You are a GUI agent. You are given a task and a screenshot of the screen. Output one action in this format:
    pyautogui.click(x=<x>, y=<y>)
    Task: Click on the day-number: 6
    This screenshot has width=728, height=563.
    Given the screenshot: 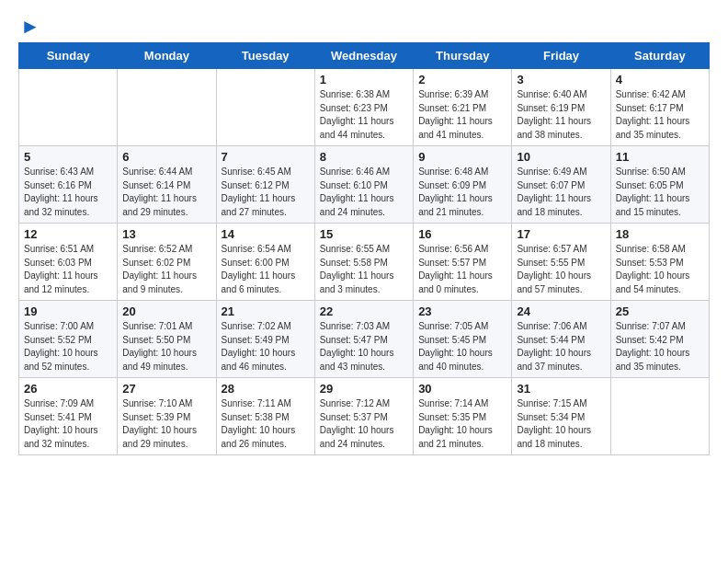 What is the action you would take?
    pyautogui.click(x=166, y=156)
    